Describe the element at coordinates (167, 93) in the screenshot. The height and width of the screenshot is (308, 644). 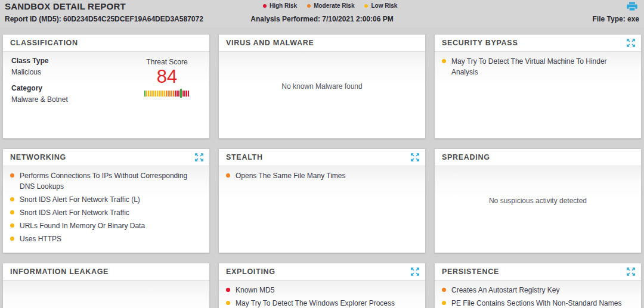
I see `threat-score-gauge` at that location.